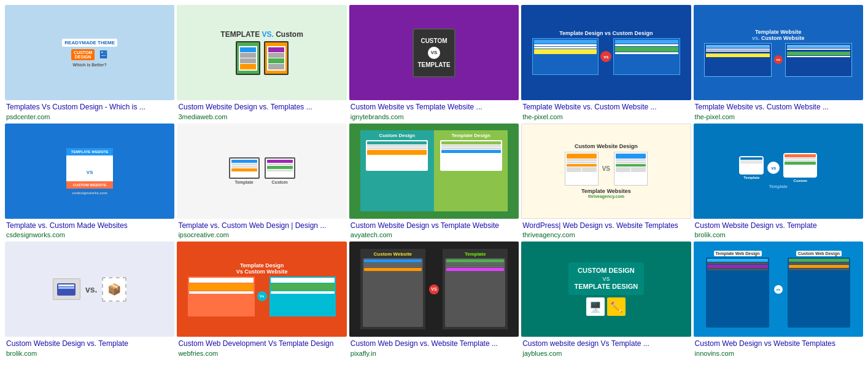 The width and height of the screenshot is (868, 381). Describe the element at coordinates (434, 353) in the screenshot. I see `item-13-source: pixafly.in` at that location.